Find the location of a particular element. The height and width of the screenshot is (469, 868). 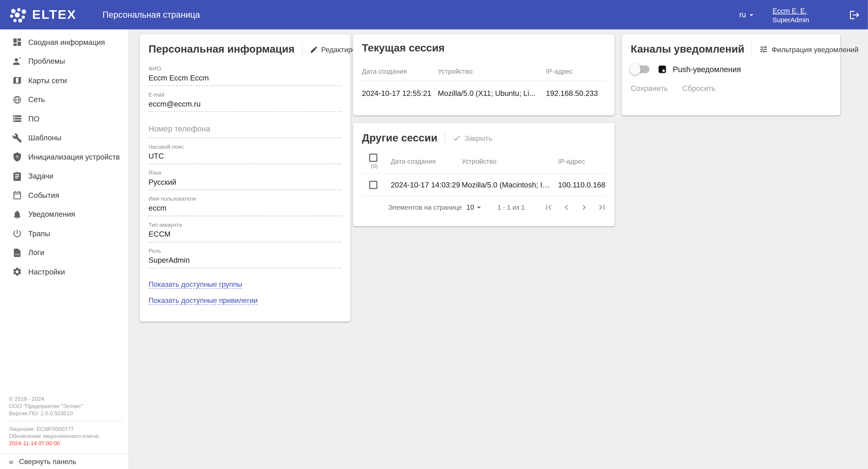

sidebar-item-settings: Настройки is located at coordinates (64, 272).